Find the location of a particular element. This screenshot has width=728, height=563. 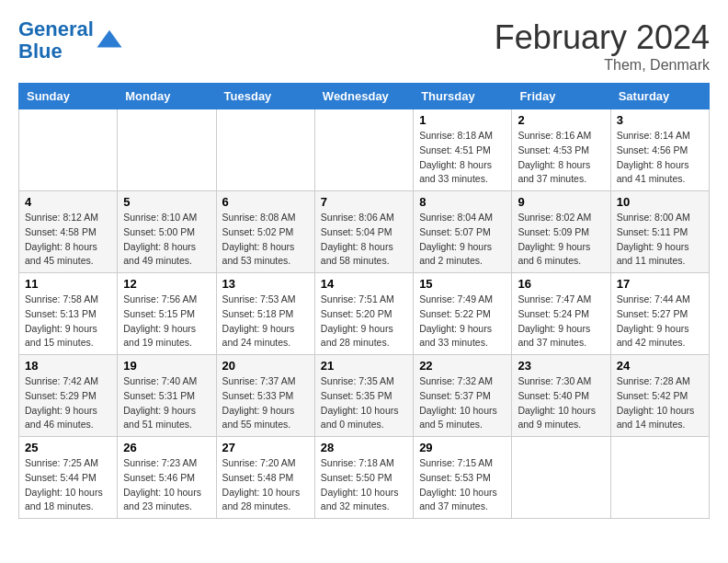

day-number: 27 is located at coordinates (266, 447).